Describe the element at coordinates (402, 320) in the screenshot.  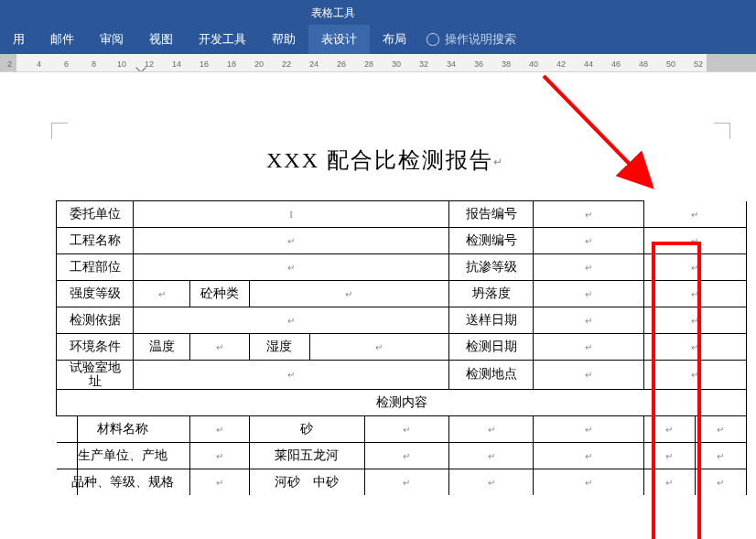
I see `table-row: 检测依据 ↵ 送样日期 ↵ ↵` at that location.